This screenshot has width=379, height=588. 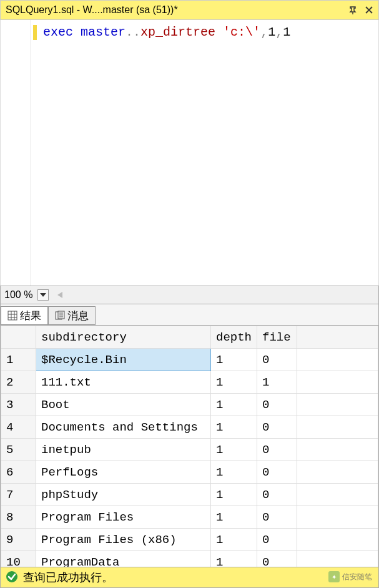 What do you see at coordinates (58, 32) in the screenshot?
I see `code-token: exec` at bounding box center [58, 32].